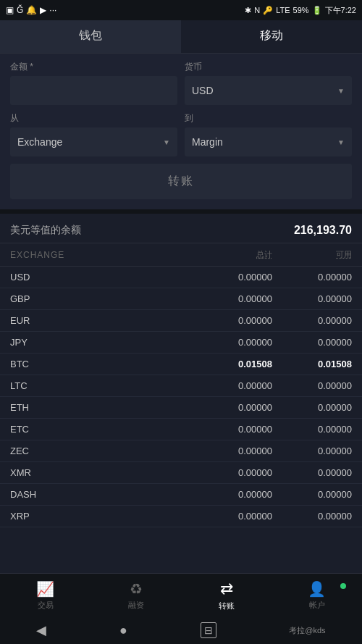 The height and width of the screenshot is (644, 362). I want to click on nav-item-transfer: ⇄ 转账, so click(226, 595).